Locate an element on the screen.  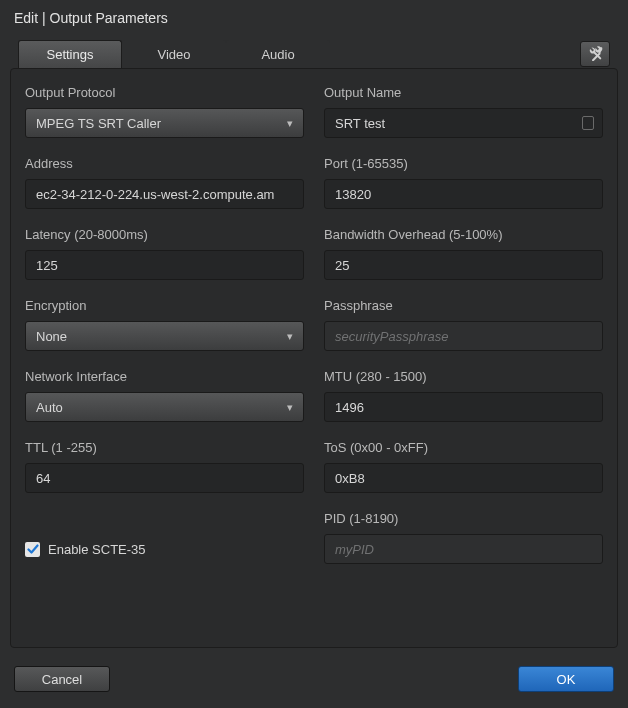
input-output-name-wrap is located at coordinates (464, 123).